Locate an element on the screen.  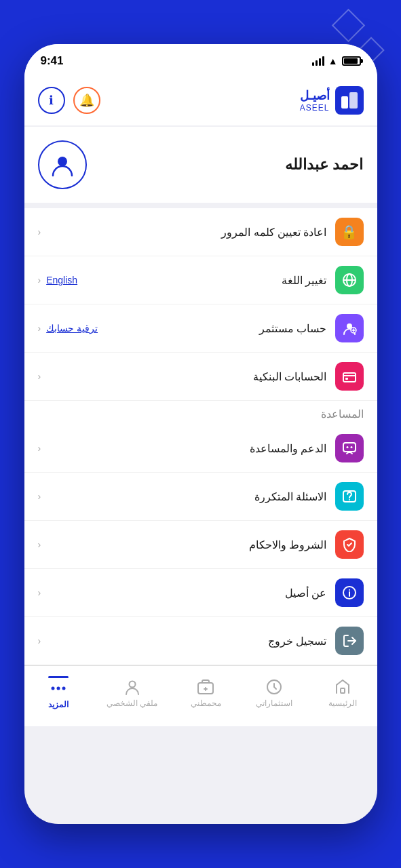
profile-nav-label: ملفي الشخصي is located at coordinates (132, 703).